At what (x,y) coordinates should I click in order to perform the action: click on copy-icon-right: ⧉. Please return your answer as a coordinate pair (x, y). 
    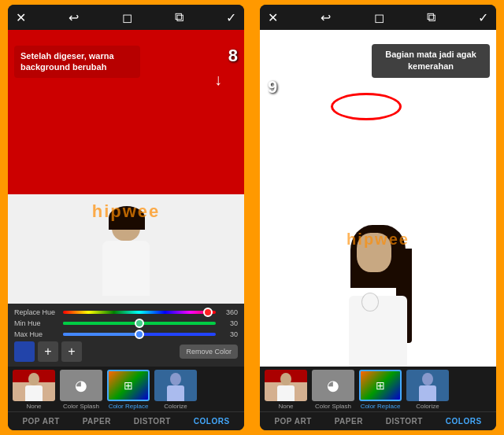
    Looking at the image, I should click on (432, 17).